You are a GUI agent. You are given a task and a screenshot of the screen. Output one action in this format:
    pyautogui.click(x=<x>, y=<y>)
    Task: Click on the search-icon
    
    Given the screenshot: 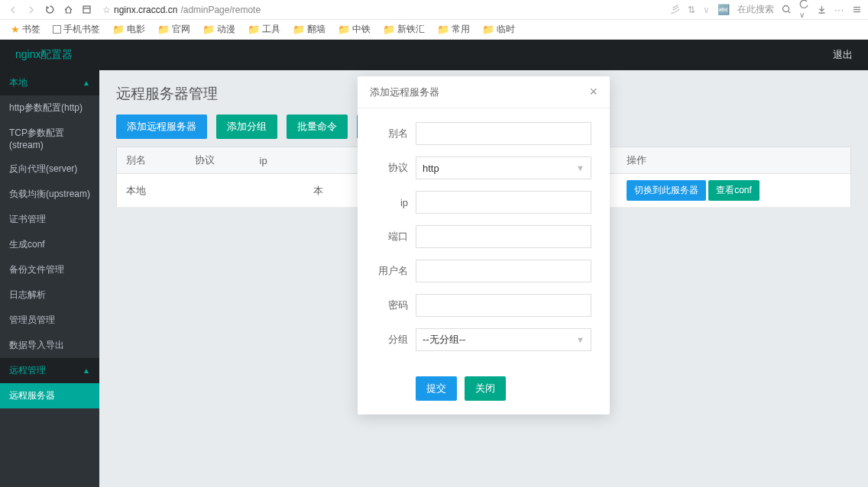 What is the action you would take?
    pyautogui.click(x=787, y=9)
    